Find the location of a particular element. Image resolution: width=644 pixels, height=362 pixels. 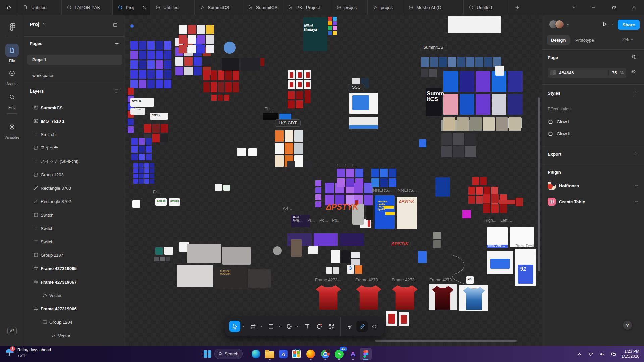

taskbar-app-a-app: A is located at coordinates (353, 354).